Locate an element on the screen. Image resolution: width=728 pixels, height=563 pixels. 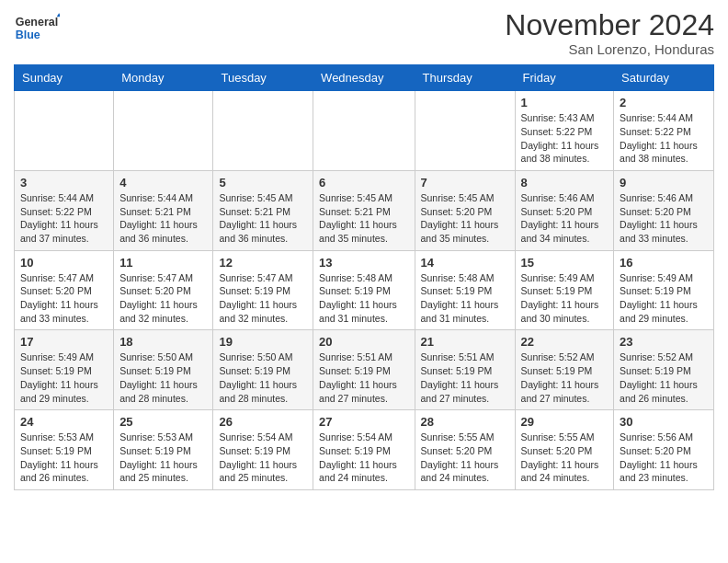
day-cell: 26Sunrise: 5:54 AMSunset: 5:19 PMDayligh… is located at coordinates (263, 451).